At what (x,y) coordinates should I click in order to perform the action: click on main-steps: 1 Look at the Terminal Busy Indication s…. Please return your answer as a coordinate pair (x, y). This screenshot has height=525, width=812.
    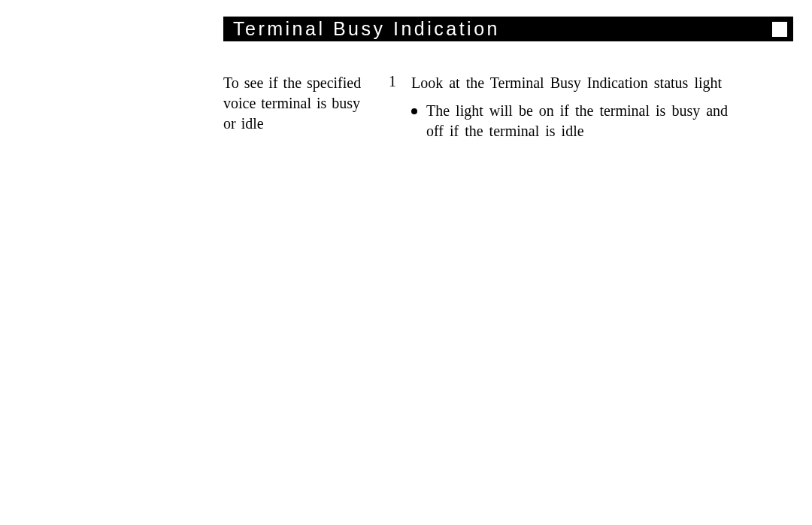
    Looking at the image, I should click on (565, 107).